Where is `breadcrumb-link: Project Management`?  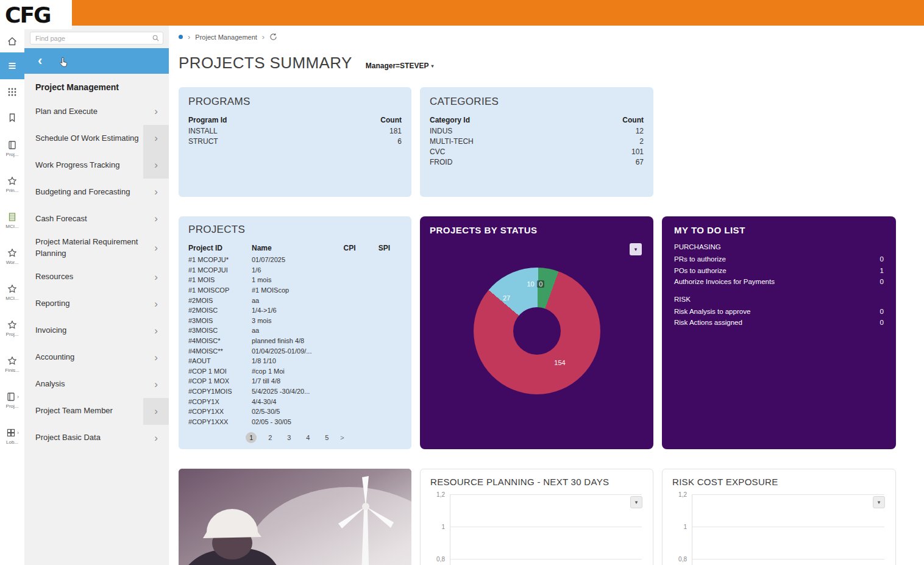 breadcrumb-link: Project Management is located at coordinates (226, 37).